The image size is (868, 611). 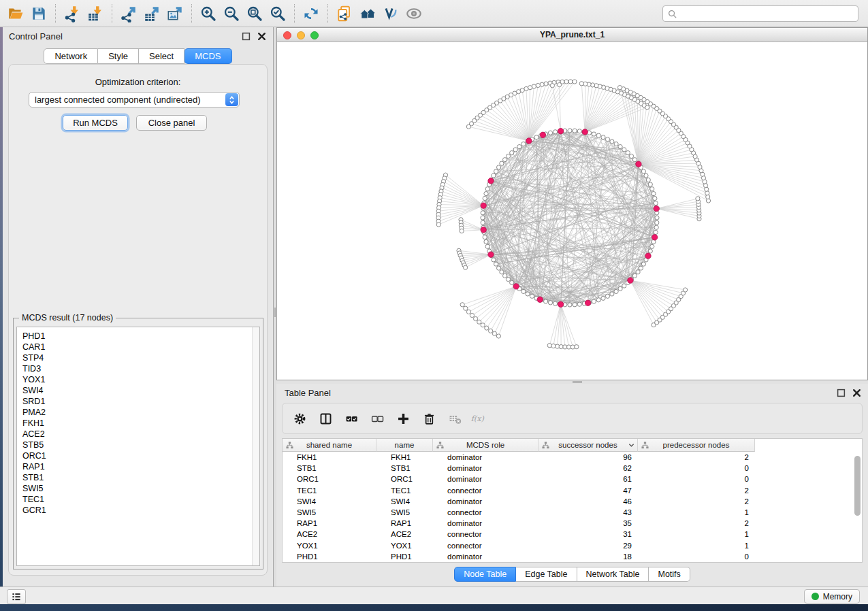 I want to click on select-all-checkboxes-icon, so click(x=351, y=419).